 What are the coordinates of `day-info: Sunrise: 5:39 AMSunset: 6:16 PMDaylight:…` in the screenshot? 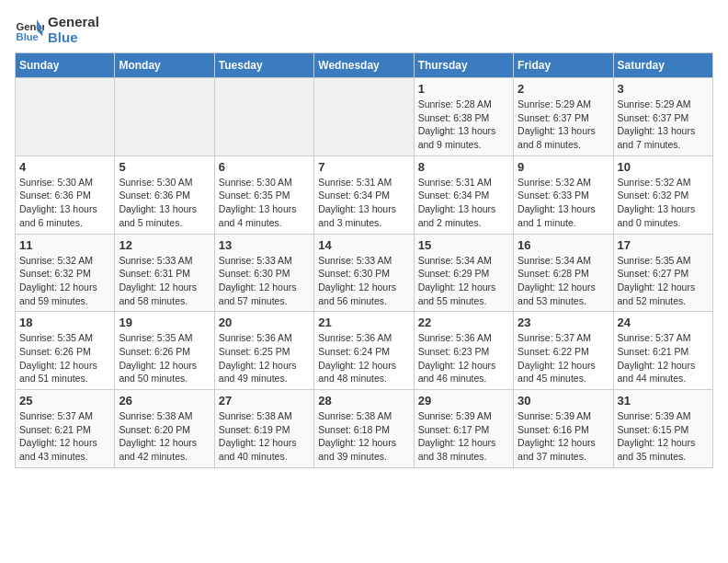 It's located at (563, 436).